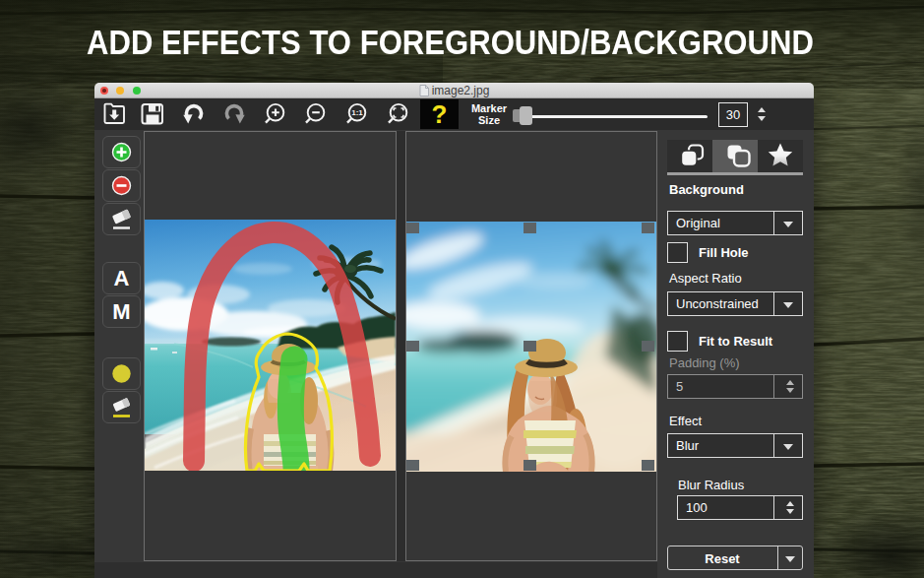 The image size is (924, 578). I want to click on svg-text: 1:1, so click(357, 112).